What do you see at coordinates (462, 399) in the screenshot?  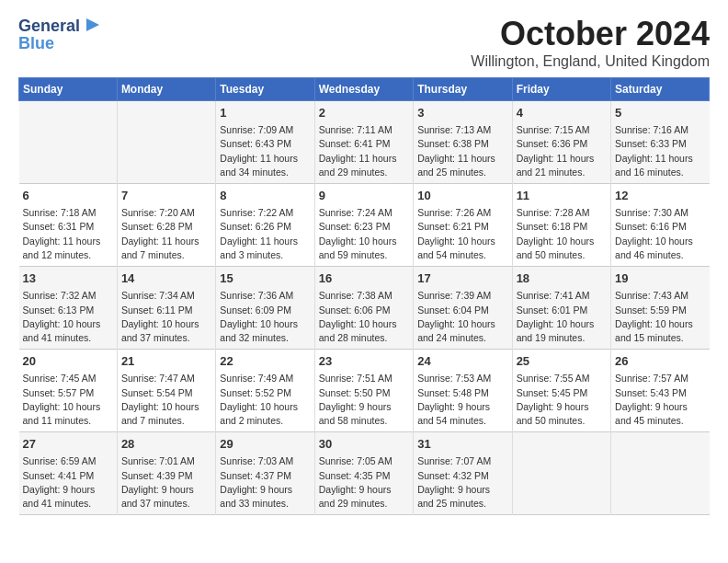 I see `day-info: Sunrise: 7:53 AM Sunset: 5:48 PM Dayligh…` at bounding box center [462, 399].